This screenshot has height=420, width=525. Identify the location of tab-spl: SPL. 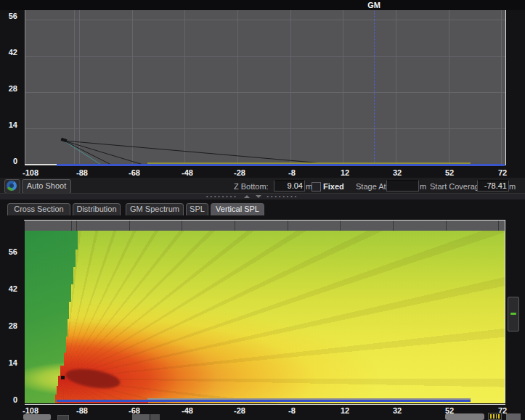
(198, 209).